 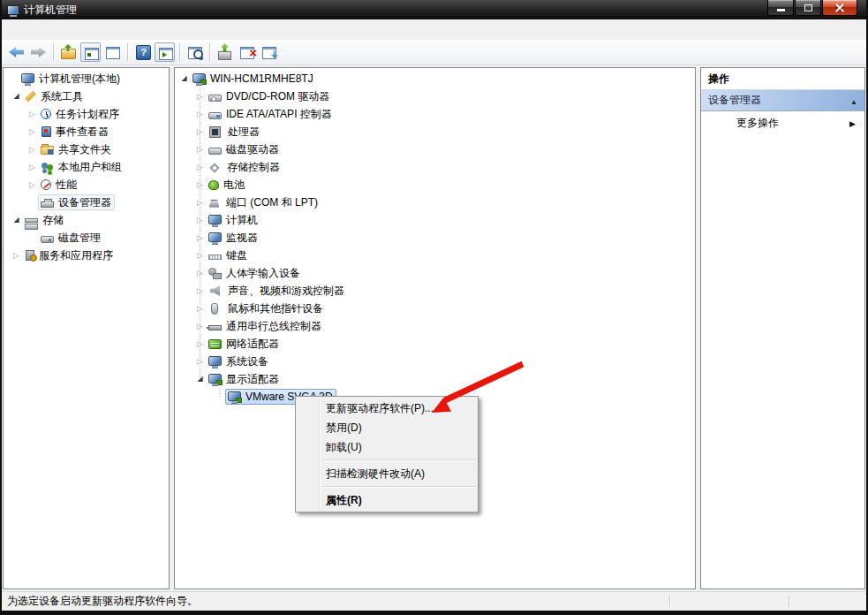 I want to click on tree-item: ▷ DVD/CD-ROM 驱动器, so click(x=434, y=96).